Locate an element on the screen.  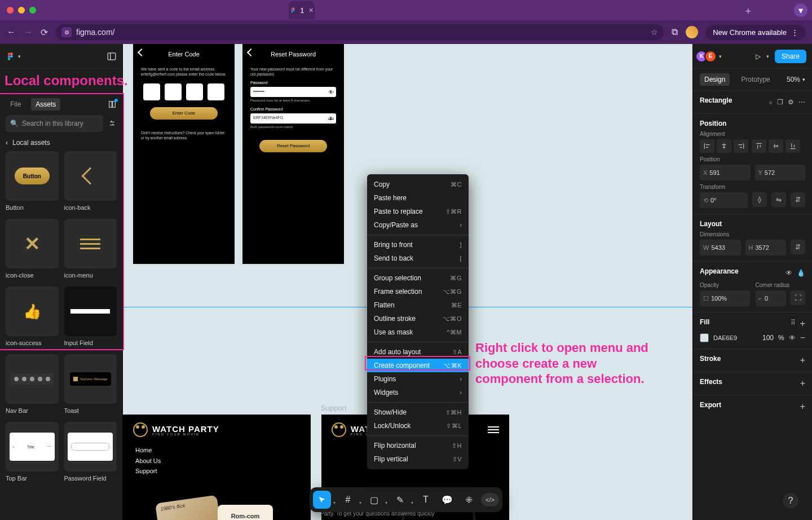
asset-top-bar: ‹Title⋯Top Bar is located at coordinates (32, 452).